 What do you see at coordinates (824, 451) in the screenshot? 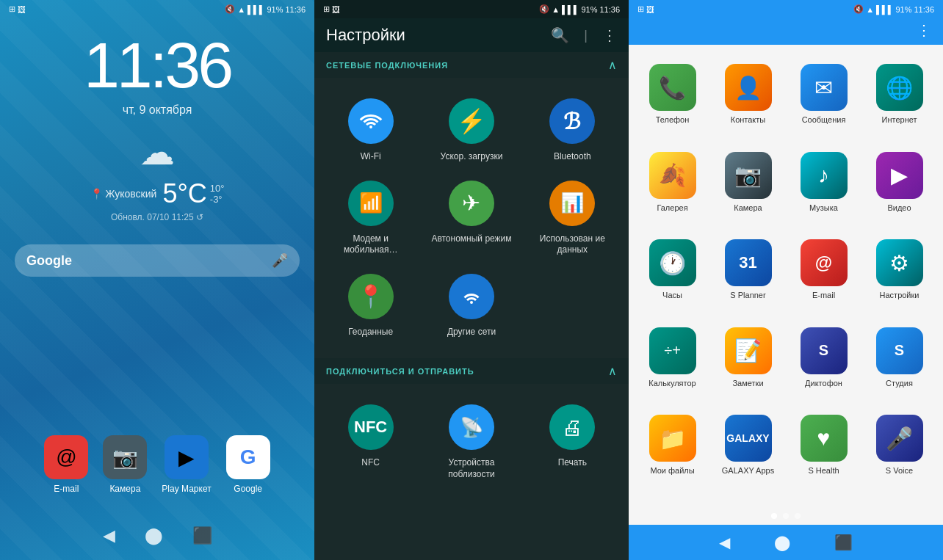
I see `app-s-health: ♥ S Health` at bounding box center [824, 451].